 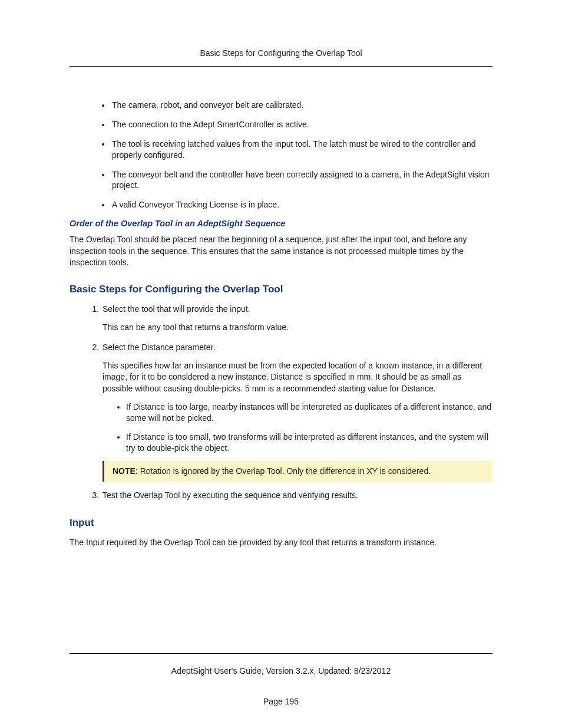 I want to click on list-item: If Distance is too small, two transforms…, so click(x=309, y=443).